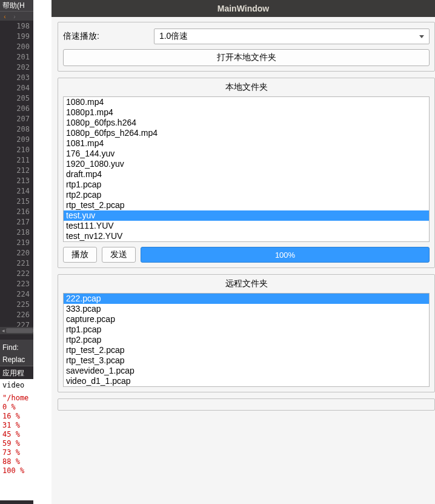  Describe the element at coordinates (15, 263) in the screenshot. I see `line-number: 221` at that location.